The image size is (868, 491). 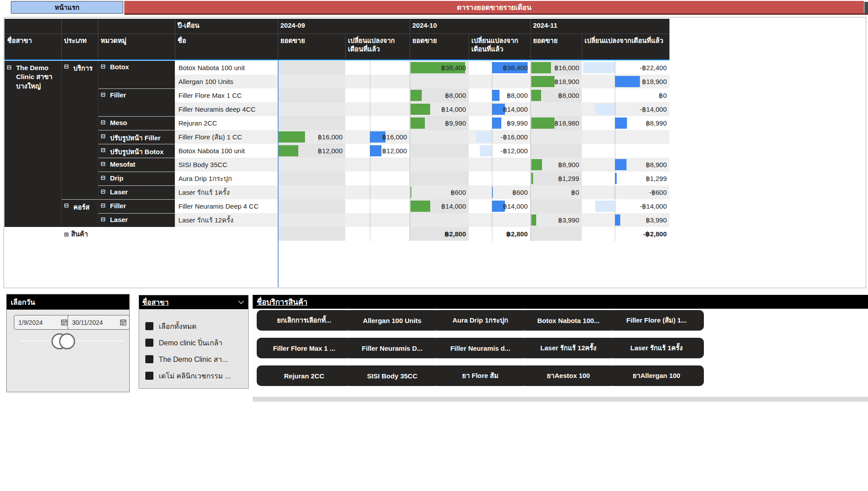 I want to click on date-range-slider-track, so click(x=72, y=341).